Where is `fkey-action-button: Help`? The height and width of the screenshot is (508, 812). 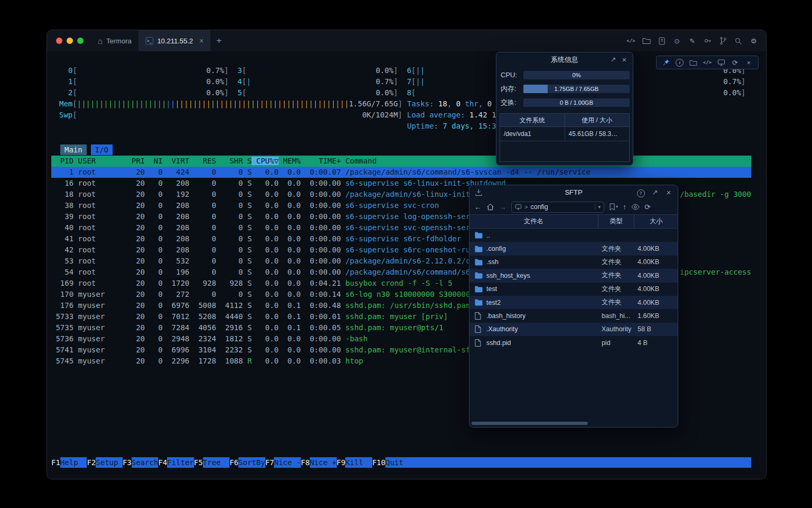 fkey-action-button: Help is located at coordinates (74, 462).